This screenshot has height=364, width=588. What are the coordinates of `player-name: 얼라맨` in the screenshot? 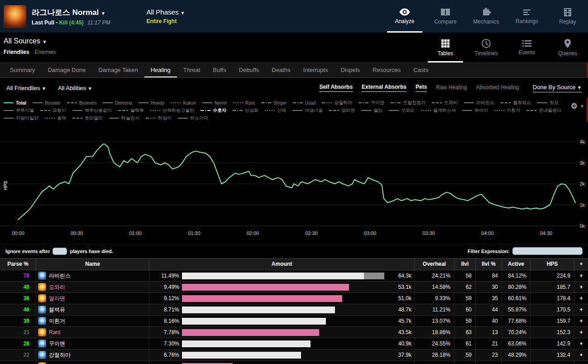 It's located at (57, 299).